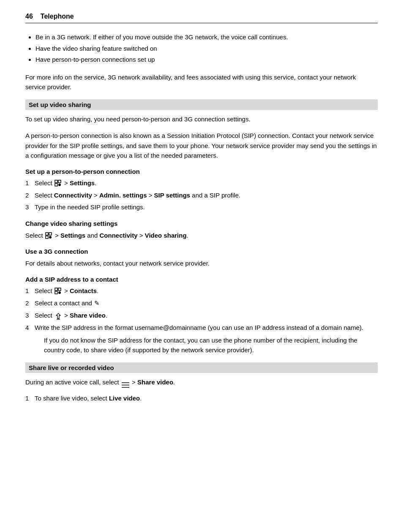 This screenshot has width=403, height=532. What do you see at coordinates (57, 16) in the screenshot?
I see `page-title: Telephone` at bounding box center [57, 16].